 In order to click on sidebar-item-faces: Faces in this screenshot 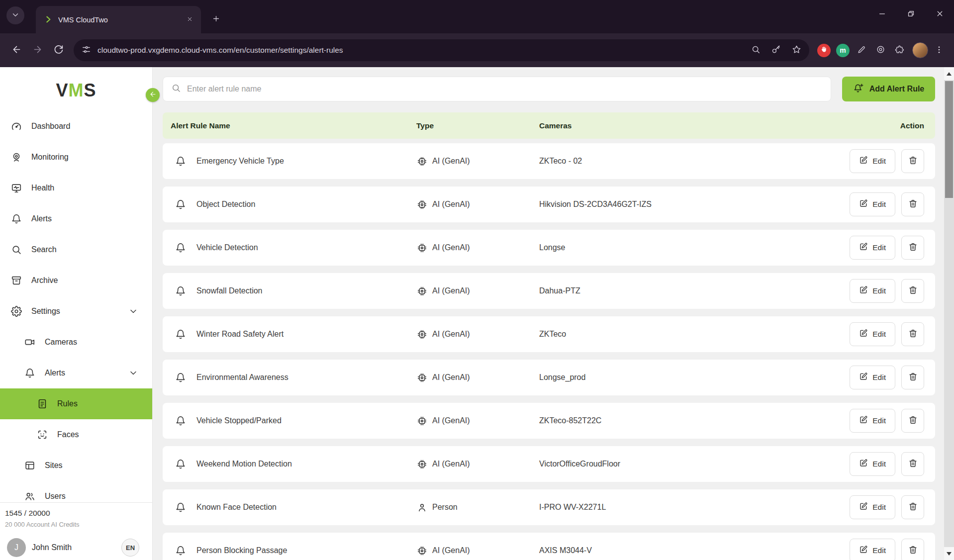, I will do `click(76, 435)`.